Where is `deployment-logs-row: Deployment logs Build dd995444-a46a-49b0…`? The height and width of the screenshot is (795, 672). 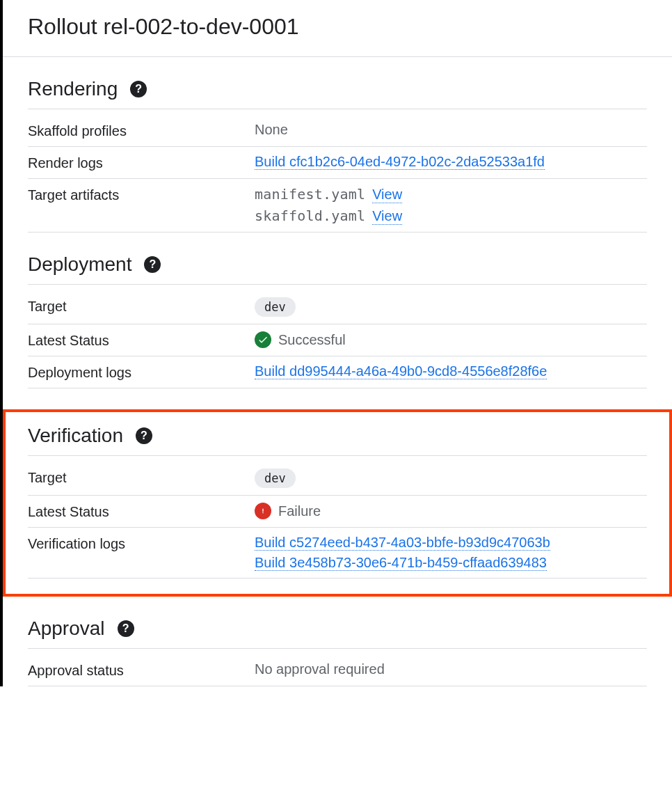
deployment-logs-row: Deployment logs Build dd995444-a46a-49b0… is located at coordinates (337, 372).